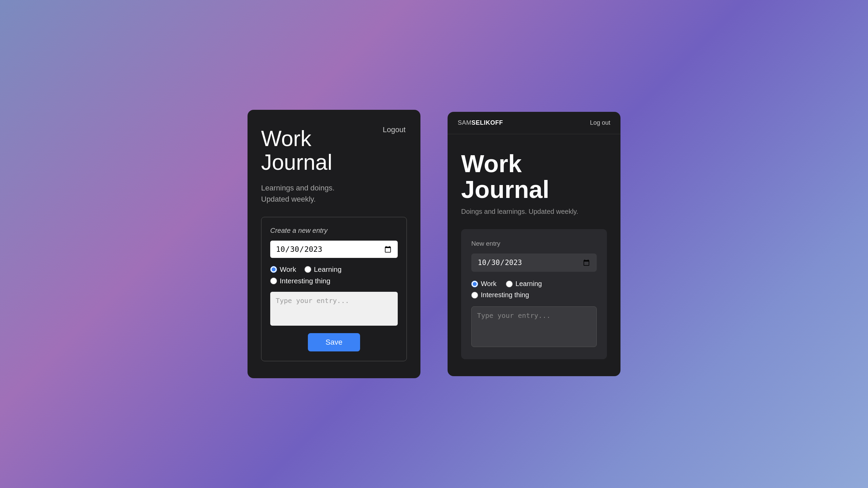  What do you see at coordinates (534, 123) in the screenshot?
I see `right-header: SAMSELIKOFF Log out` at bounding box center [534, 123].